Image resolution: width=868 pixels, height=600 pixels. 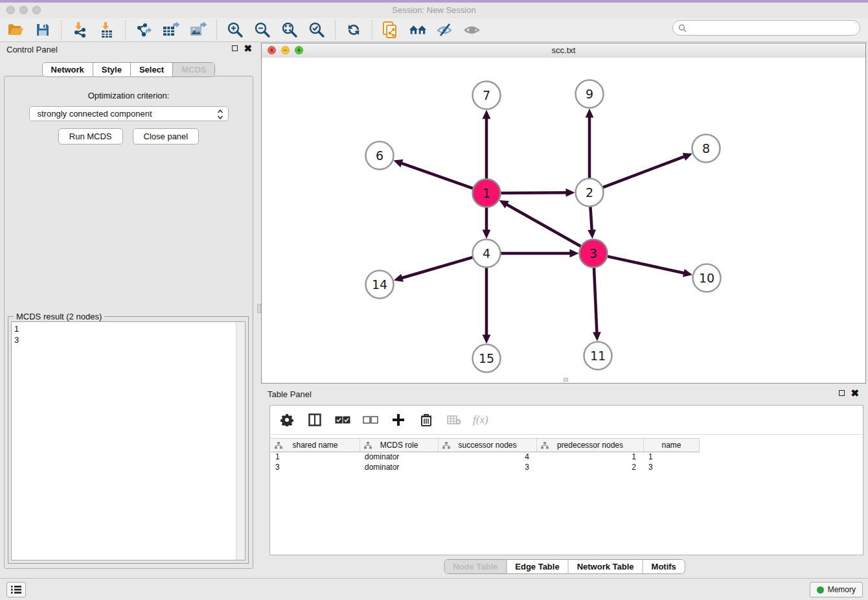 What do you see at coordinates (475, 566) in the screenshot?
I see `tab-node-table: Node Table` at bounding box center [475, 566].